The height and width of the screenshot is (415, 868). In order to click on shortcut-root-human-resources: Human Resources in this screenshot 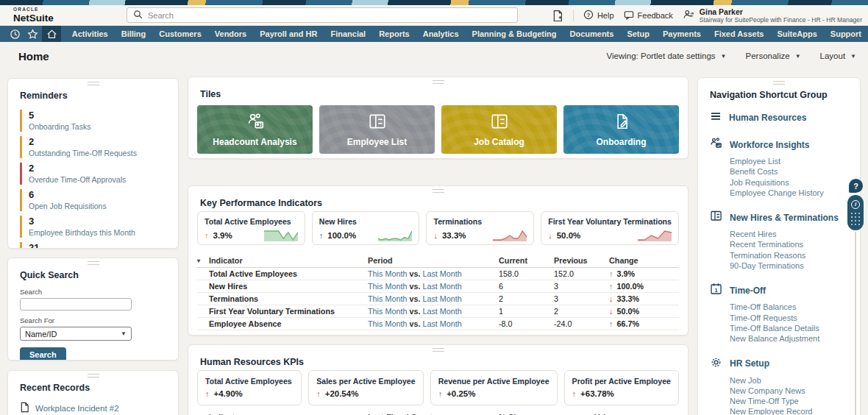, I will do `click(779, 118)`.